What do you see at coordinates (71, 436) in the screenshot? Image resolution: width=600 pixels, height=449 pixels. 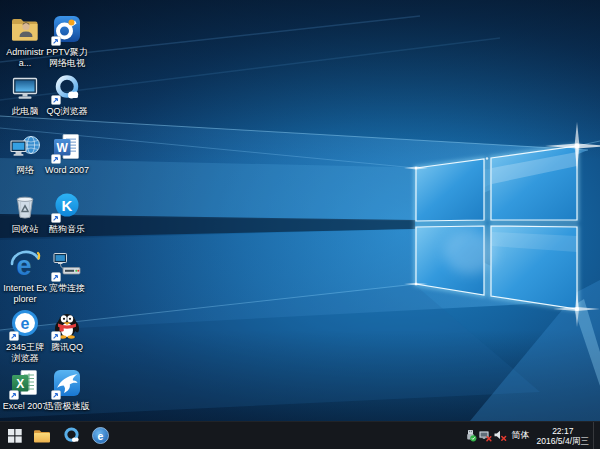 I see `taskbar-qq-browser-button` at bounding box center [71, 436].